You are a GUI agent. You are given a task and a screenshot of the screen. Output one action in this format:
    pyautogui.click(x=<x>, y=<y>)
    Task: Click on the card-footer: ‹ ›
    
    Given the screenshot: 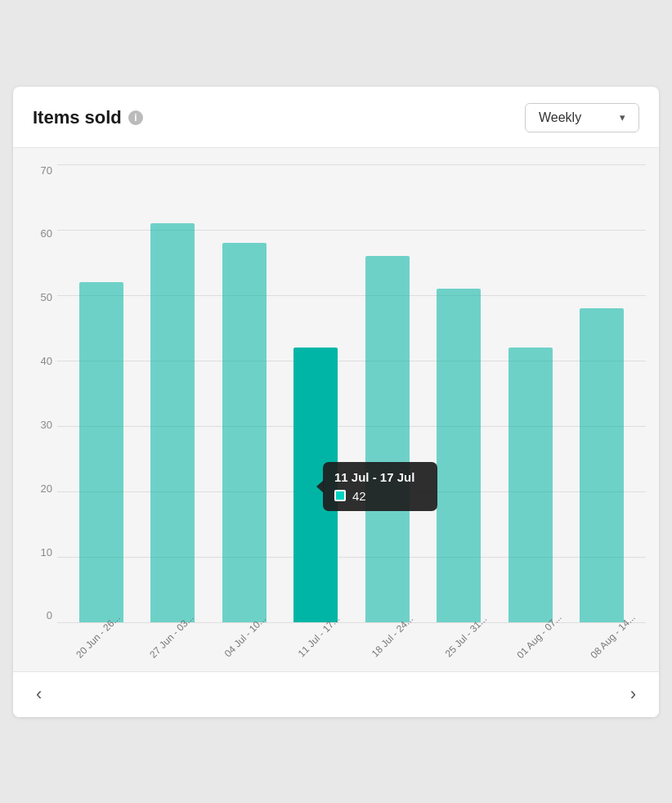 What is the action you would take?
    pyautogui.click(x=336, y=694)
    